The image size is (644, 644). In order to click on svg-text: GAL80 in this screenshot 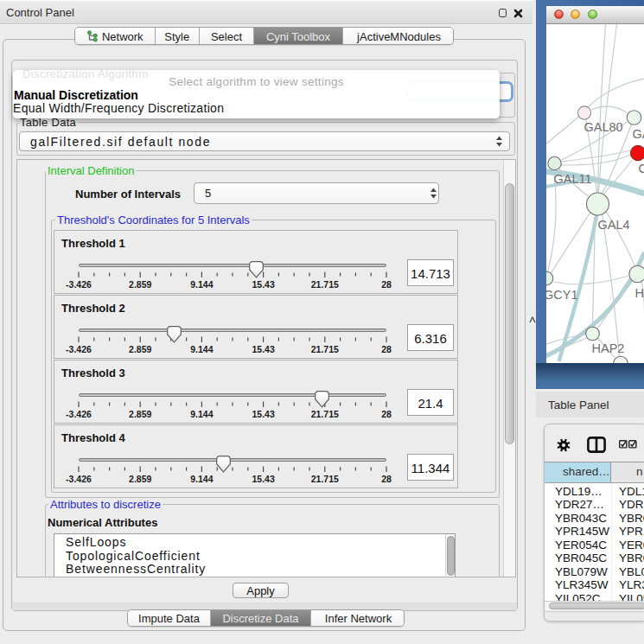, I will do `click(603, 127)`.